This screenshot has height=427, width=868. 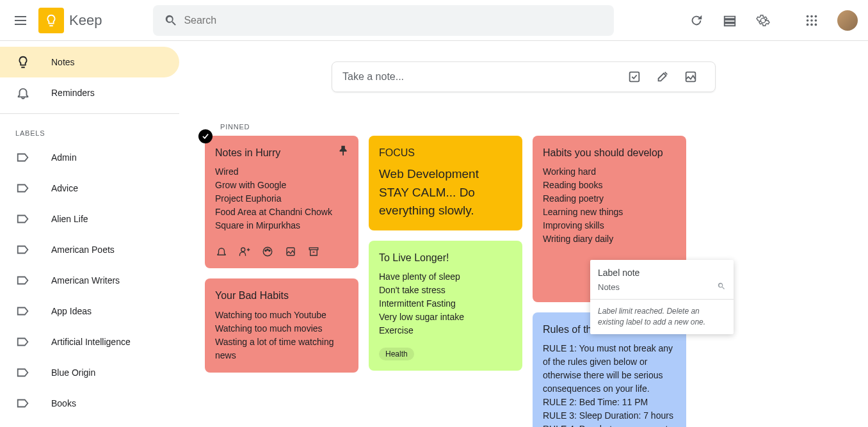 What do you see at coordinates (446, 183) in the screenshot?
I see `note-card: FOCUSWeb Development STAY CALM... Do eve…` at bounding box center [446, 183].